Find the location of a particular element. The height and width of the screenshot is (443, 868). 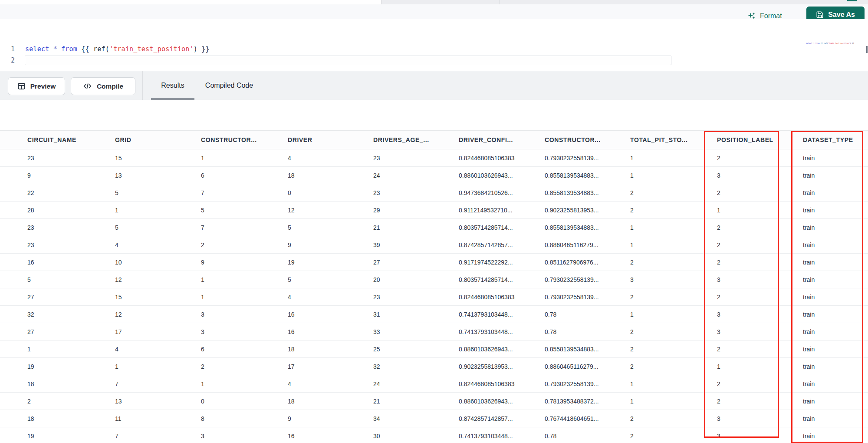

column-header-driver: DRIVER is located at coordinates (331, 140).